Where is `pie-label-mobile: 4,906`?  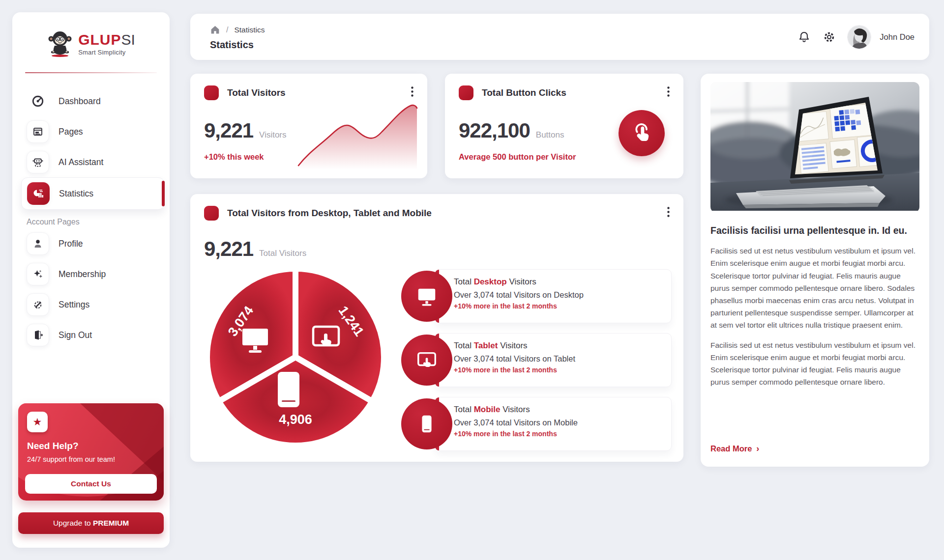 pie-label-mobile: 4,906 is located at coordinates (295, 420).